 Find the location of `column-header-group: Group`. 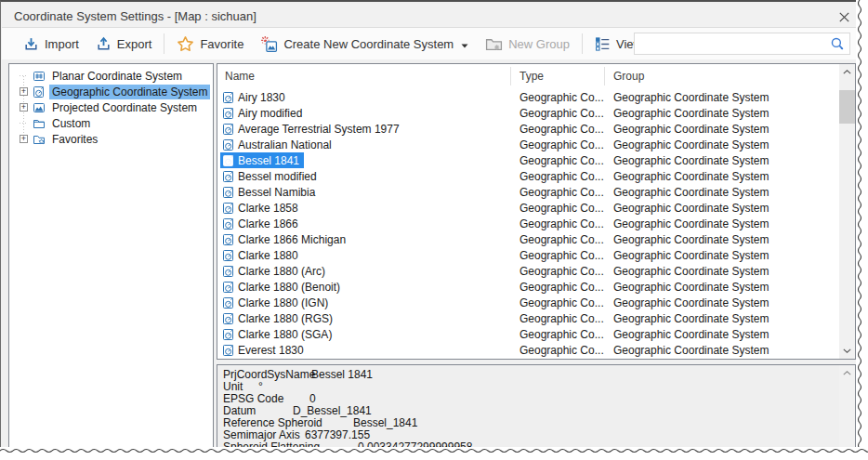

column-header-group: Group is located at coordinates (628, 76).